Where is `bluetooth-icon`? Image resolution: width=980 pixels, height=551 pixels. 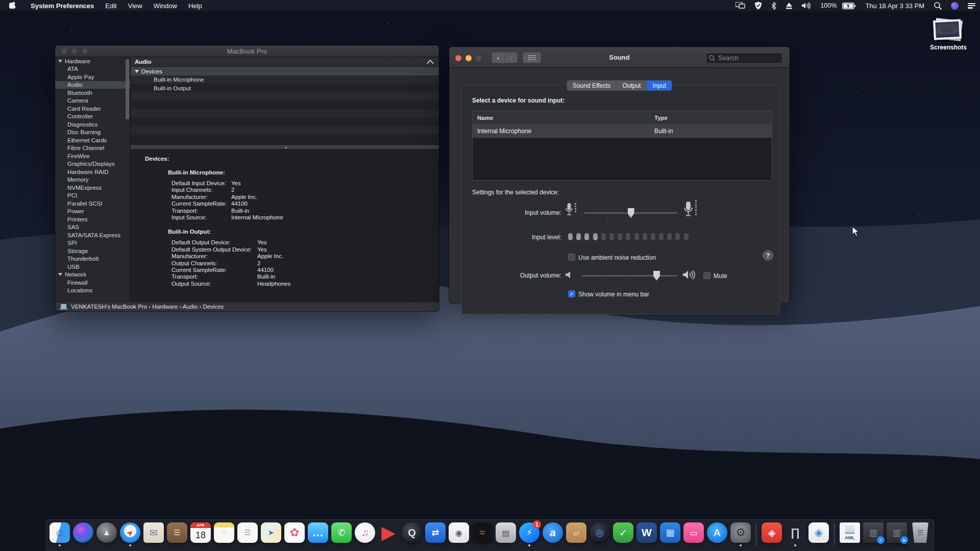
bluetooth-icon is located at coordinates (774, 6).